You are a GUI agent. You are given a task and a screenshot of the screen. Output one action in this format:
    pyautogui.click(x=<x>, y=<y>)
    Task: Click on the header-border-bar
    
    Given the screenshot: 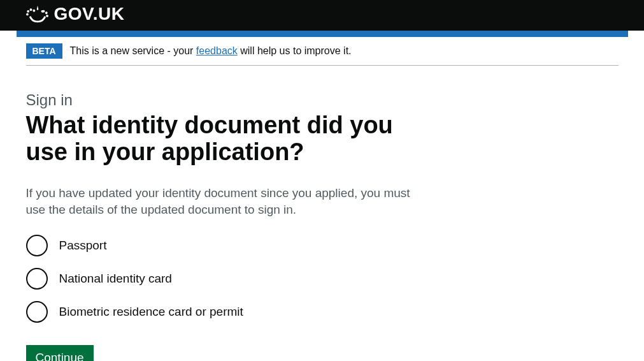 What is the action you would take?
    pyautogui.click(x=322, y=34)
    